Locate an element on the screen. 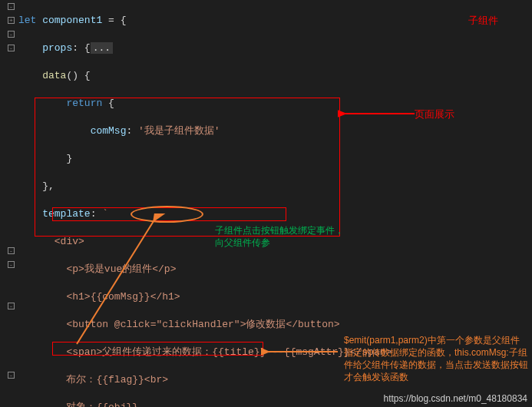  annotation-green-1: 子组件点击按钮触发绑定事件， is located at coordinates (279, 230).